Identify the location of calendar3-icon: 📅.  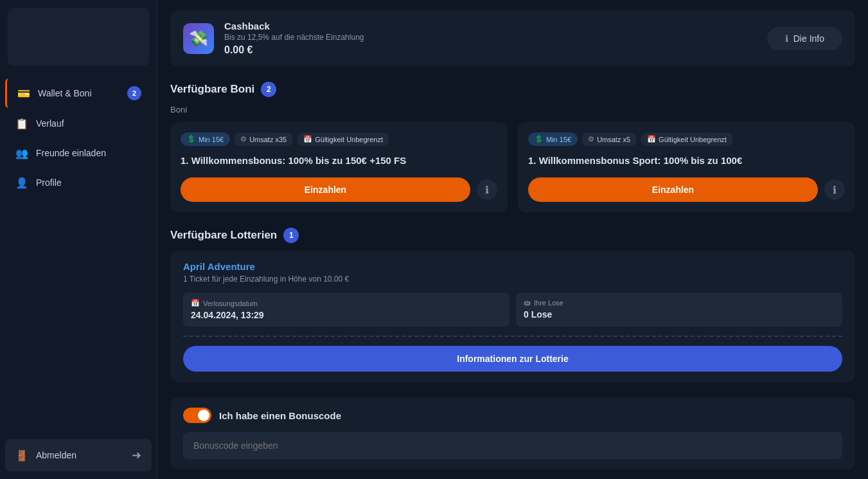
(195, 303).